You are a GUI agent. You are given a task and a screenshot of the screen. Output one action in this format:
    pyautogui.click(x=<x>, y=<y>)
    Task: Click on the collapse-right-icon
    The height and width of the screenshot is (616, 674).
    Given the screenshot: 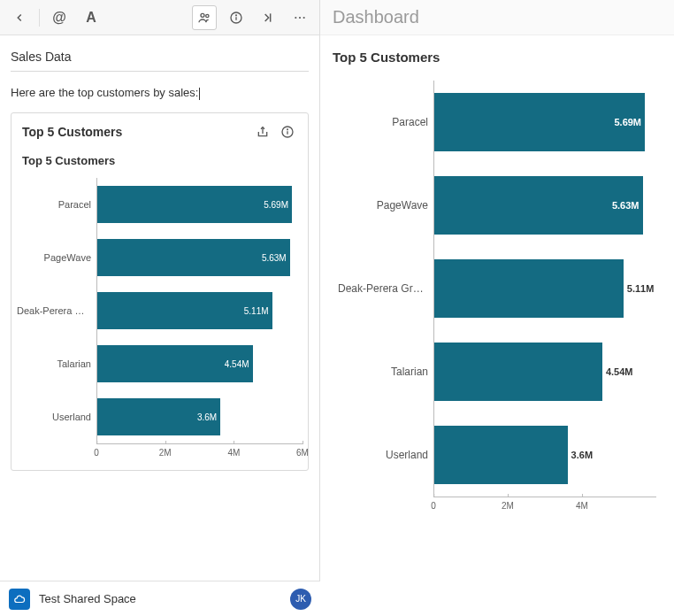 What is the action you would take?
    pyautogui.click(x=268, y=18)
    